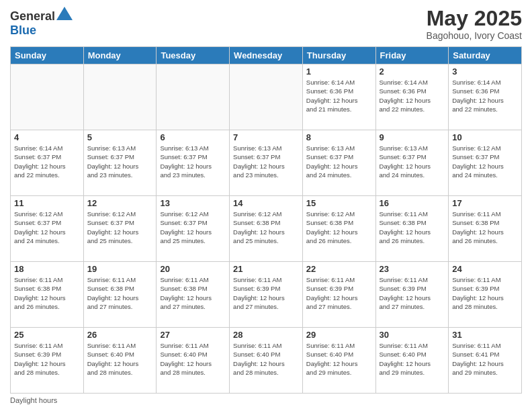 This screenshot has width=532, height=411. Describe the element at coordinates (193, 334) in the screenshot. I see `day-number: 27` at that location.